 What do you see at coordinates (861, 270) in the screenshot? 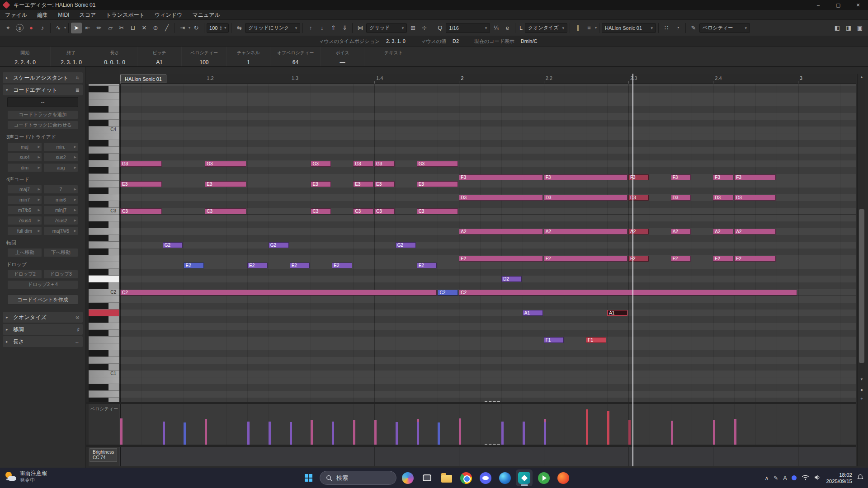
I see `vertical-scrollbar: ▲ ▼ ● ＋` at bounding box center [861, 270].